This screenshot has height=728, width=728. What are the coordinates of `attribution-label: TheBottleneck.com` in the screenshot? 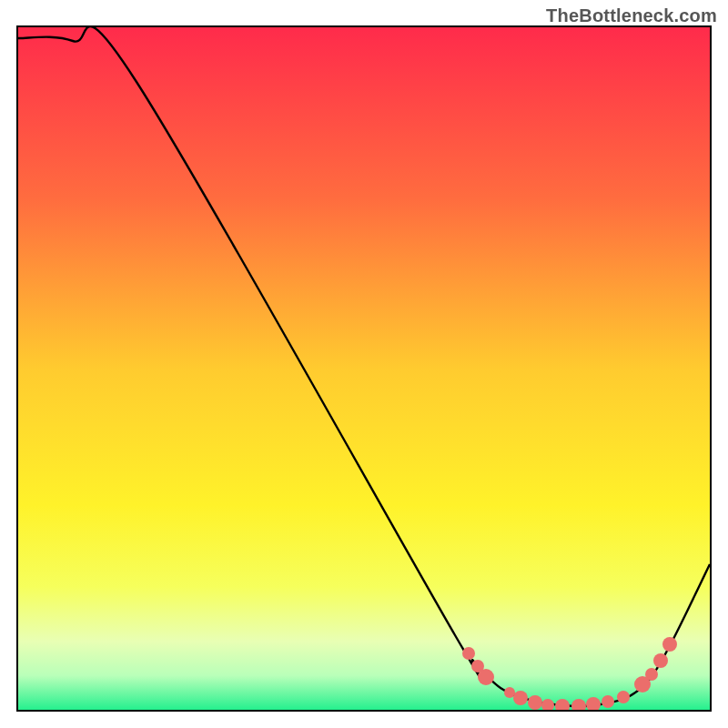 It's located at (632, 16).